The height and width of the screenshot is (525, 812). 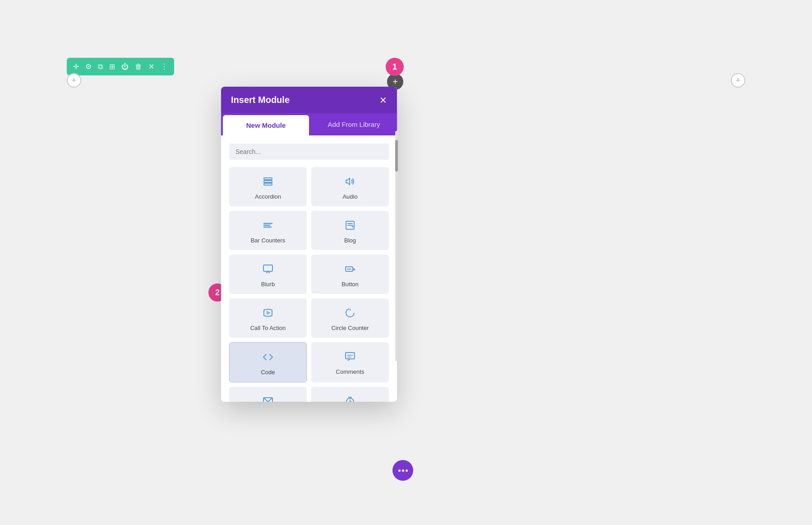 What do you see at coordinates (395, 67) in the screenshot?
I see `step-badge-1: 1` at bounding box center [395, 67].